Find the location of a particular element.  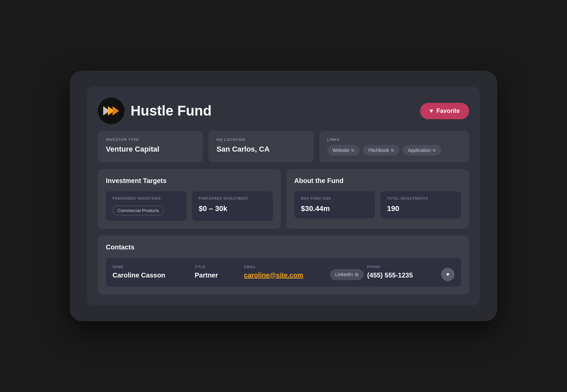

heart-icon: ♥ is located at coordinates (431, 111).